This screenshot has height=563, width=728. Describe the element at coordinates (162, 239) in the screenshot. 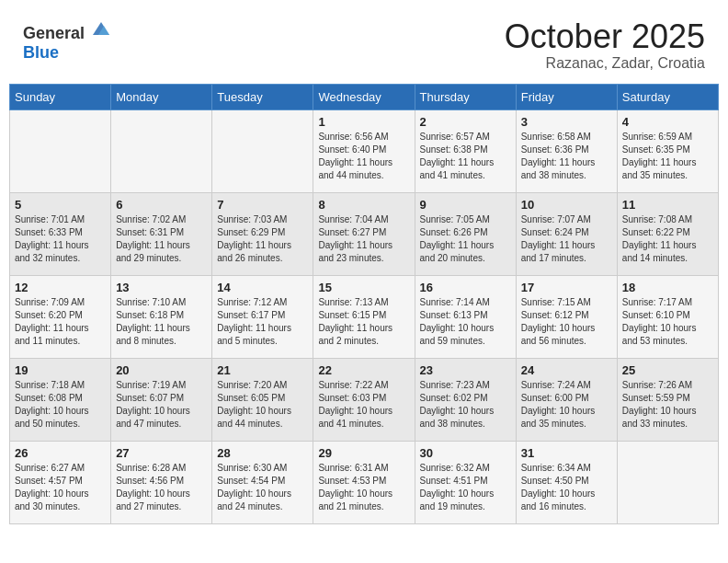

I see `day-info: Sunrise: 7:02 AMSunset: 6:31 PMDaylight:…` at that location.